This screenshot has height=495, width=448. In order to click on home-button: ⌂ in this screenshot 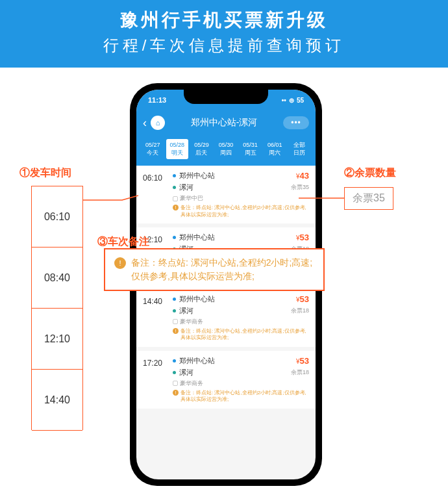, I will do `click(158, 123)`.